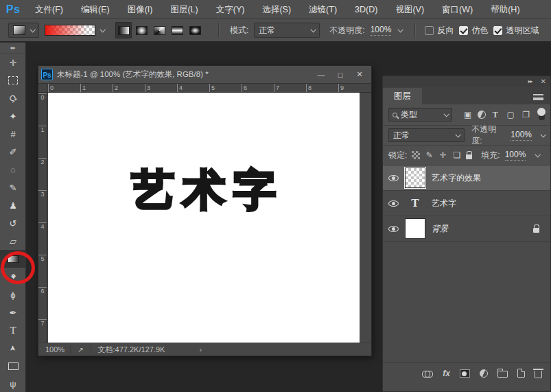 This screenshot has height=392, width=551. What do you see at coordinates (159, 30) in the screenshot?
I see `angle-gradient-button` at bounding box center [159, 30].